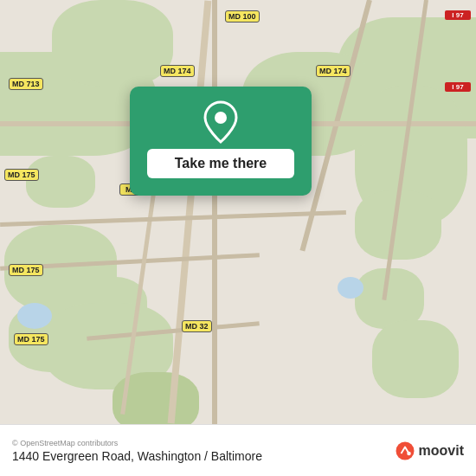 This screenshot has height=476, width=476. What do you see at coordinates (333, 71) in the screenshot?
I see `route-badge-md174b: MD 174` at bounding box center [333, 71].